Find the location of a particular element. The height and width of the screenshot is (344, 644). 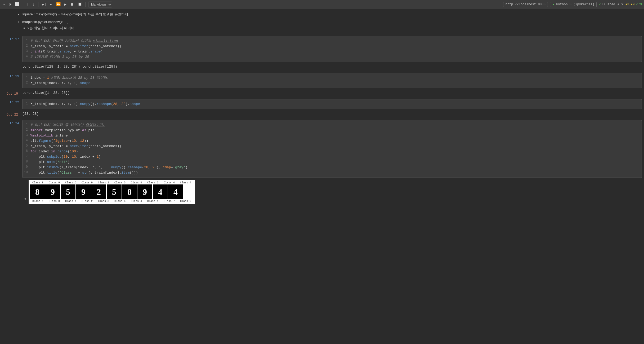

copy-icon: ⎘ is located at coordinates (10, 5).